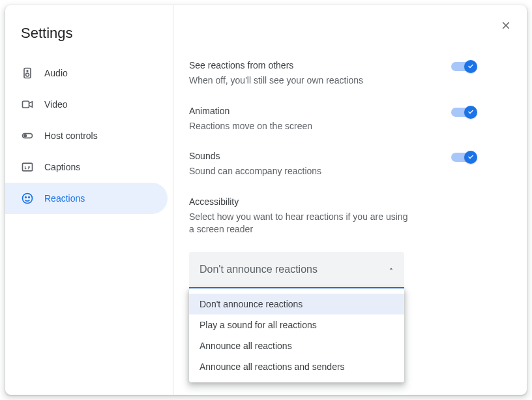  Describe the element at coordinates (463, 67) in the screenshot. I see `see-reactions-toggle` at that location.